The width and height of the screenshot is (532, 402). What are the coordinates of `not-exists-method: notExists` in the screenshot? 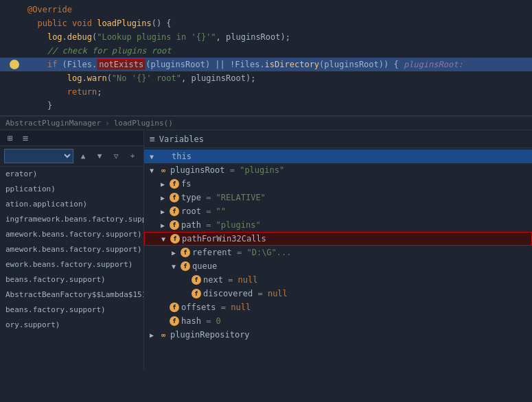 It's located at (121, 64).